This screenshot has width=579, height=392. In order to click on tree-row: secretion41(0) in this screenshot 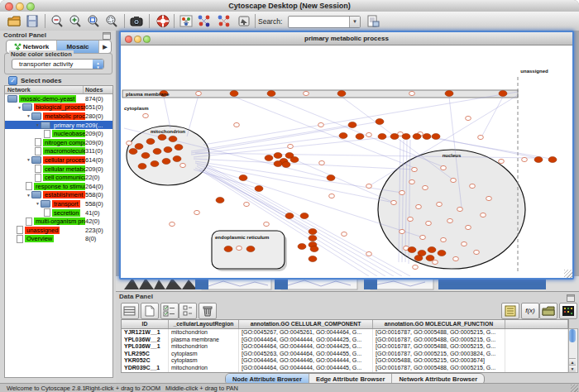, I will do `click(59, 213)`.